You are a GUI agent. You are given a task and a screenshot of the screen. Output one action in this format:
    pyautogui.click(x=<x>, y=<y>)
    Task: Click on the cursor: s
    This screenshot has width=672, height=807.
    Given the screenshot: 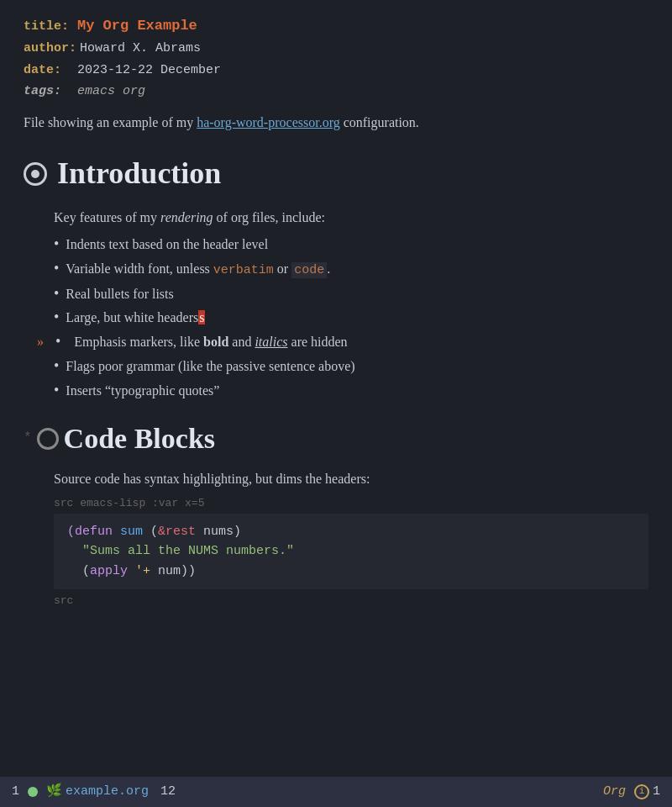 What is the action you would take?
    pyautogui.click(x=202, y=318)
    